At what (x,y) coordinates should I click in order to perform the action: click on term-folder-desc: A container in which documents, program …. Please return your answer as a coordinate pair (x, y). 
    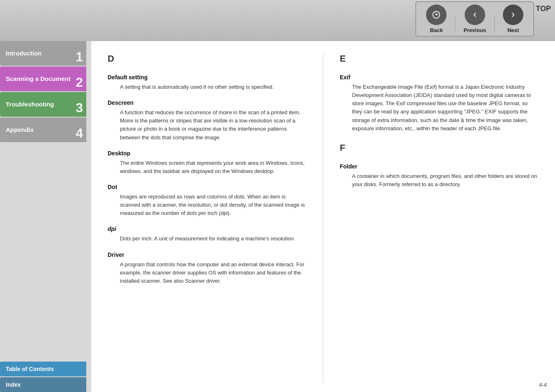
    Looking at the image, I should click on (439, 180).